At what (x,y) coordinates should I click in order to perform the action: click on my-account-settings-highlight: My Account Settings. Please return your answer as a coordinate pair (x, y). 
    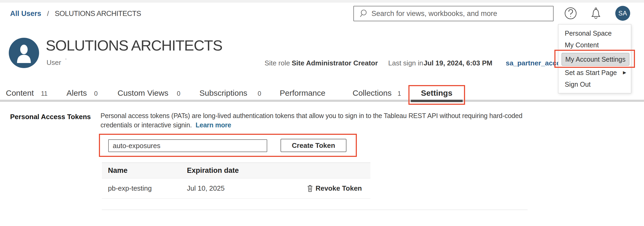
    Looking at the image, I should click on (596, 59).